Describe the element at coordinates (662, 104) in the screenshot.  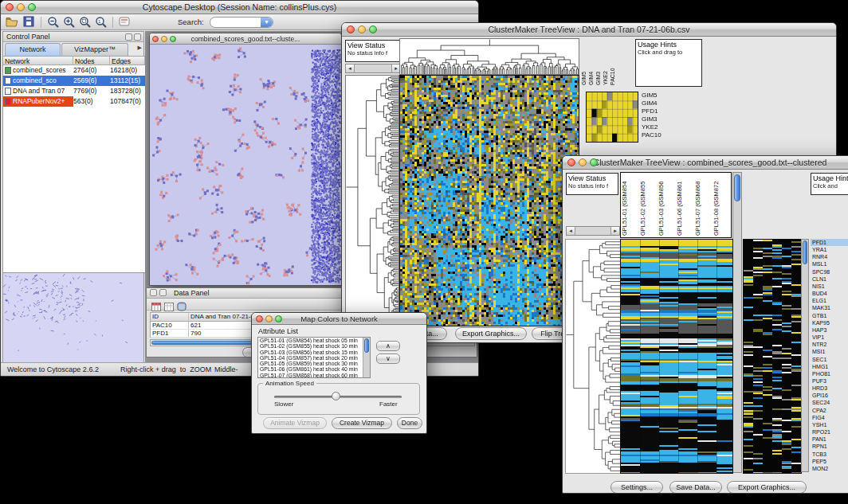
I see `gene-label: GIM4` at that location.